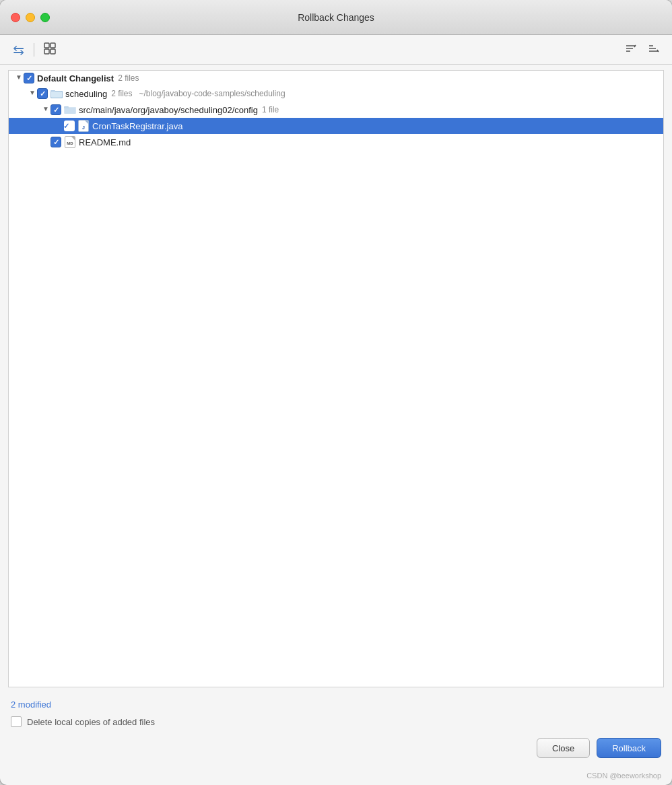  I want to click on delete-local-checkbox, so click(16, 722).